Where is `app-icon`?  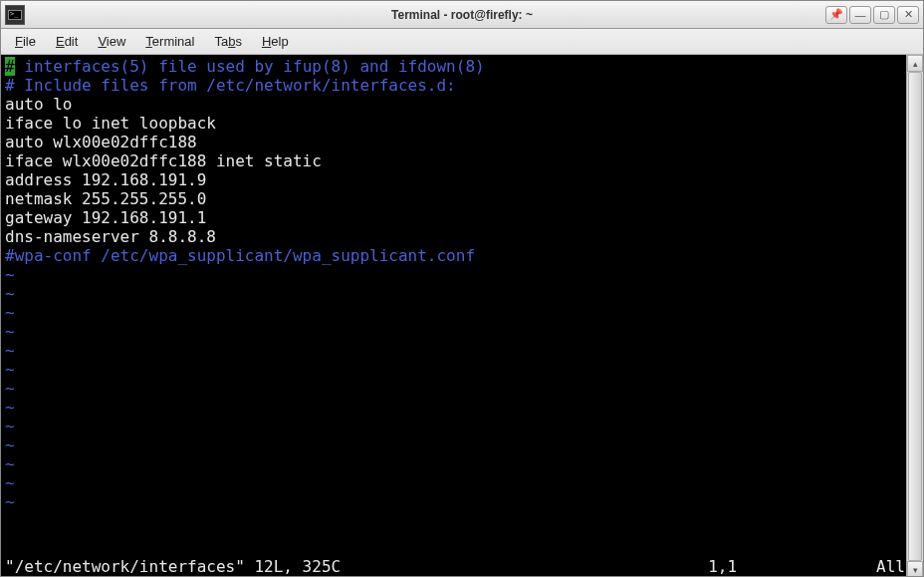
app-icon is located at coordinates (15, 15).